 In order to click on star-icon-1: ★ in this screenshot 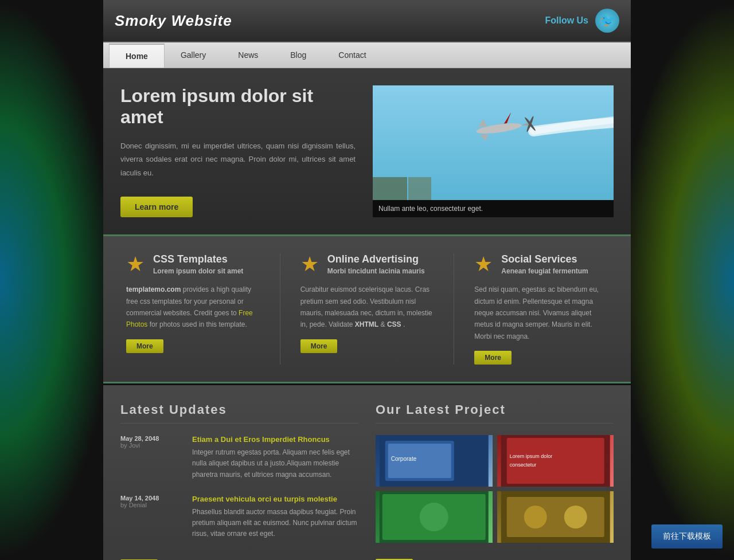, I will do `click(135, 264)`.